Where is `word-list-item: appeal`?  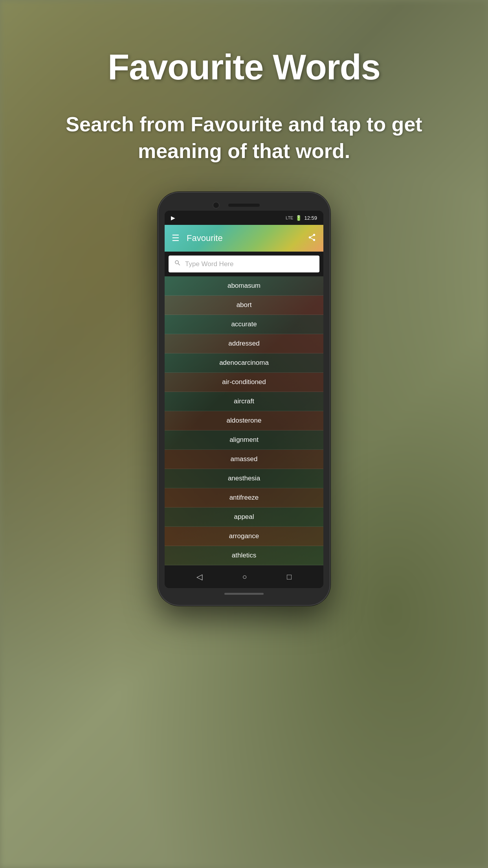 word-list-item: appeal is located at coordinates (244, 517).